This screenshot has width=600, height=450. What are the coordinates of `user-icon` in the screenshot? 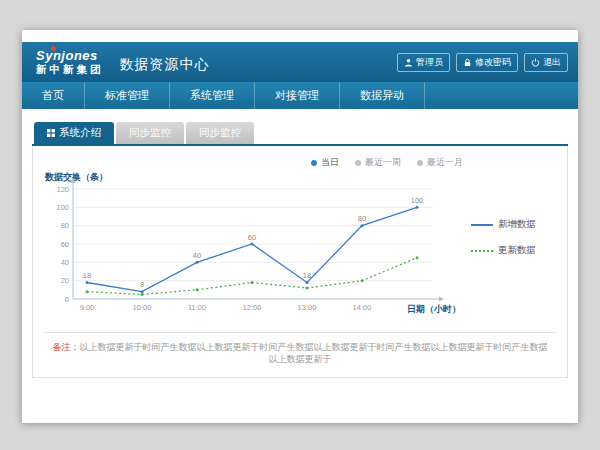 It's located at (408, 62).